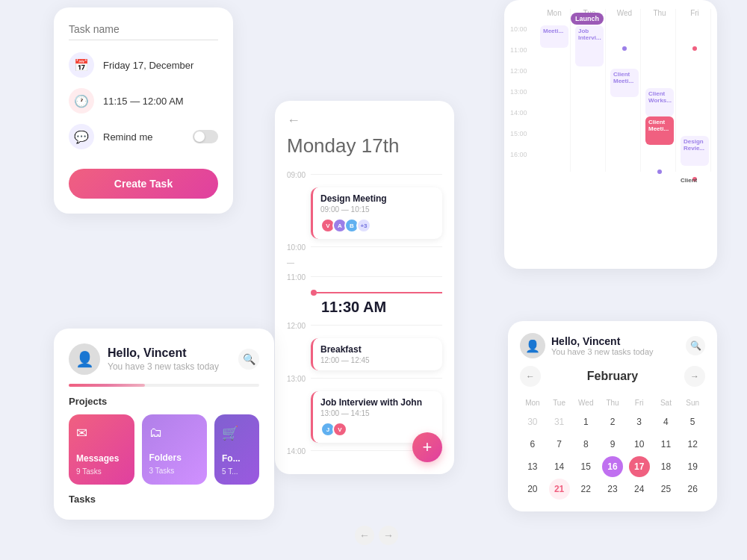 The image size is (747, 560). What do you see at coordinates (586, 422) in the screenshot?
I see `cal-day-1: 1` at bounding box center [586, 422].